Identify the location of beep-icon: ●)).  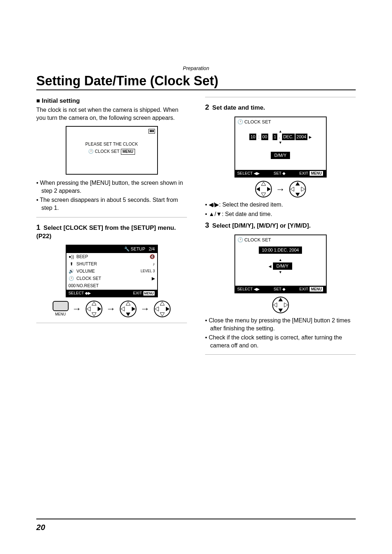
(72, 257).